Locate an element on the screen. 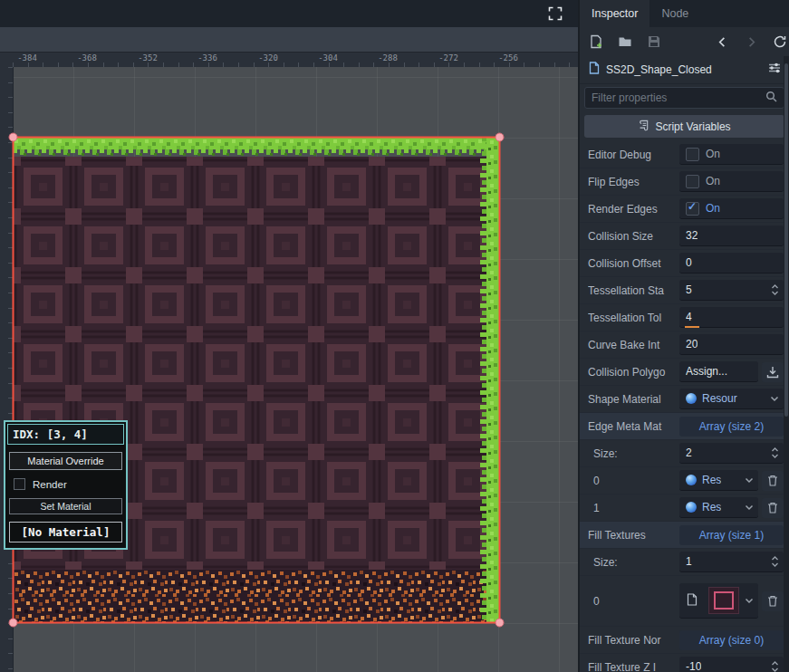  resource-name: SS2D_Shape_Closed is located at coordinates (685, 70).